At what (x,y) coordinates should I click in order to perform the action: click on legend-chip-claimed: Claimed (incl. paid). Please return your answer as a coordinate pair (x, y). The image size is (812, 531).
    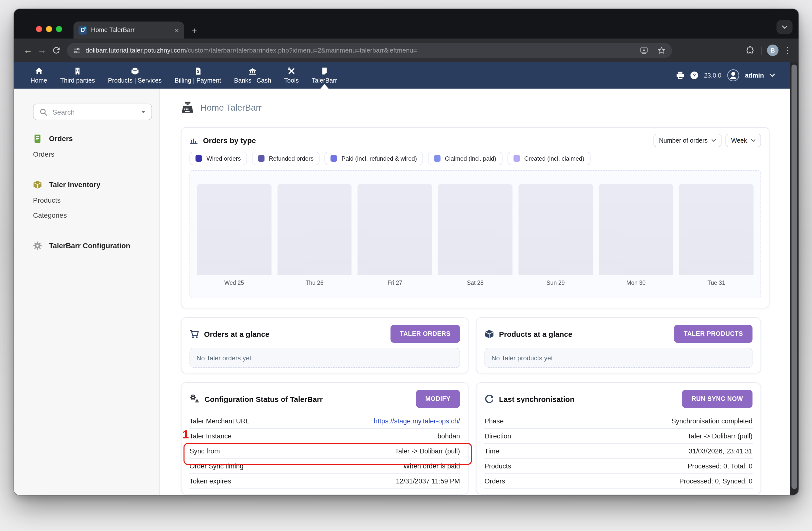
    Looking at the image, I should click on (465, 158).